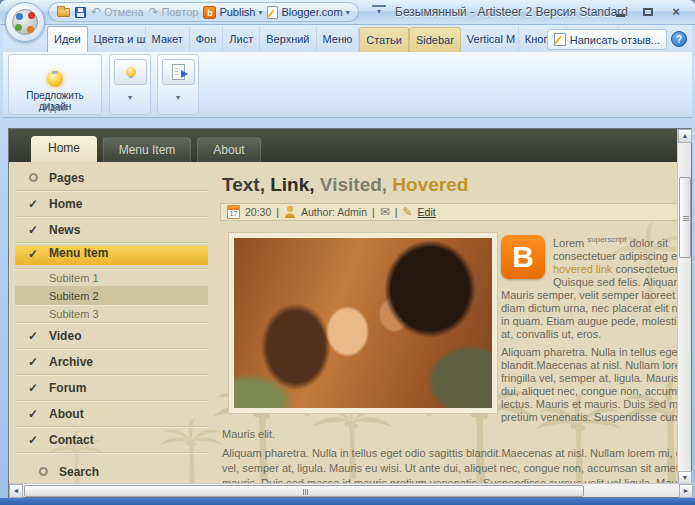 Image resolution: width=695 pixels, height=505 pixels. I want to click on tab-menu: Меню, so click(338, 40).